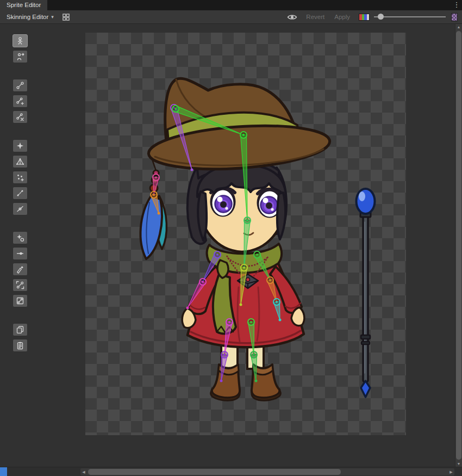  What do you see at coordinates (20, 209) in the screenshot?
I see `split-edge-icon` at bounding box center [20, 209].